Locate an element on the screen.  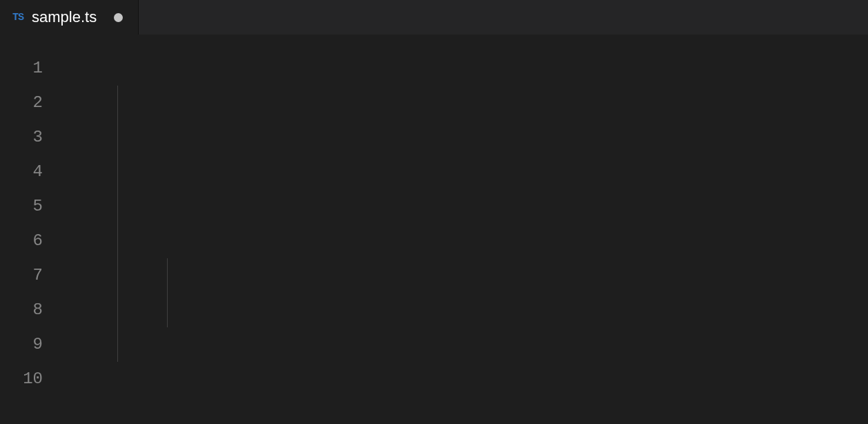
line-number: 6 is located at coordinates (21, 241).